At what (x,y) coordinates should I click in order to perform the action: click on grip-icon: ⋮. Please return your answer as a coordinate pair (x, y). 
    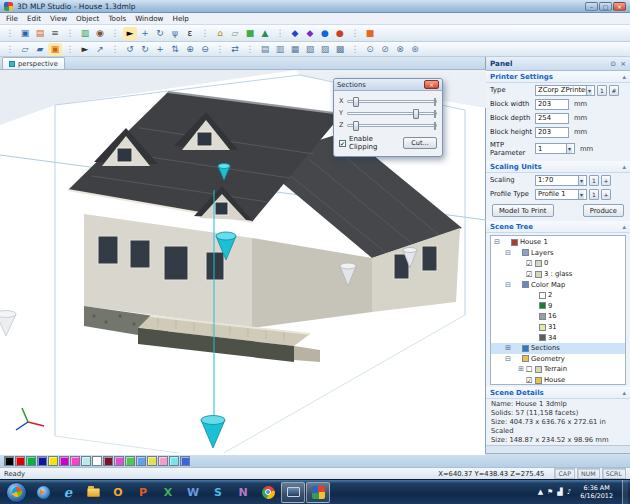
    Looking at the image, I should click on (10, 34).